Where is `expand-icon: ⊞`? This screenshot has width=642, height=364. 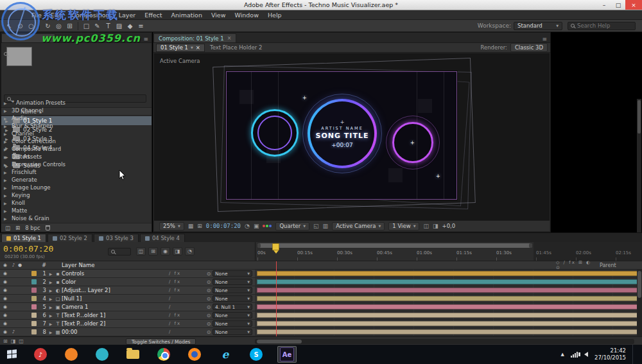 expand-icon: ⊞ is located at coordinates (5, 342).